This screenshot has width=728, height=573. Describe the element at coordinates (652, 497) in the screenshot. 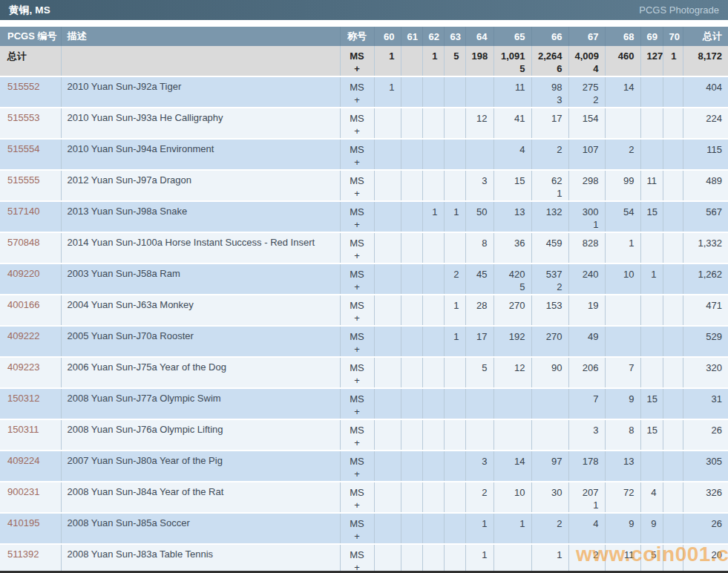

I see `grade-cell-69: 4` at that location.